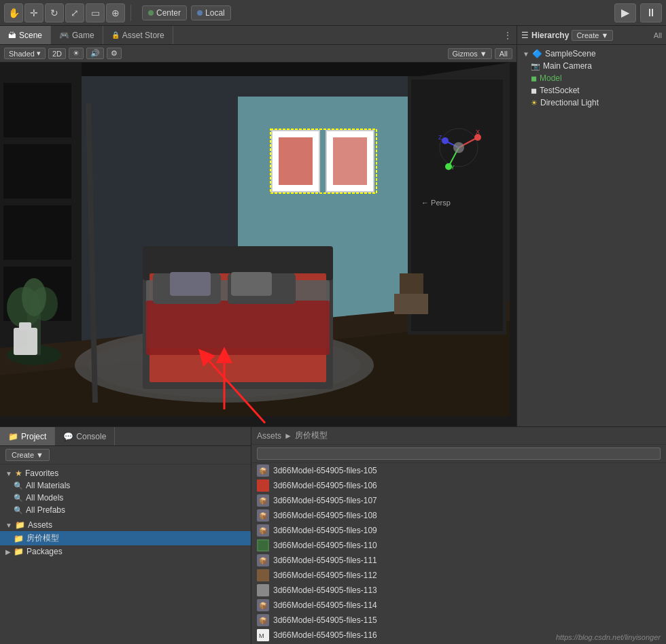 The image size is (666, 644). I want to click on hierarchy-panel: ☰ Hierarchy Create ▼ All ▼ 🔷 SampleScene…, so click(591, 226).